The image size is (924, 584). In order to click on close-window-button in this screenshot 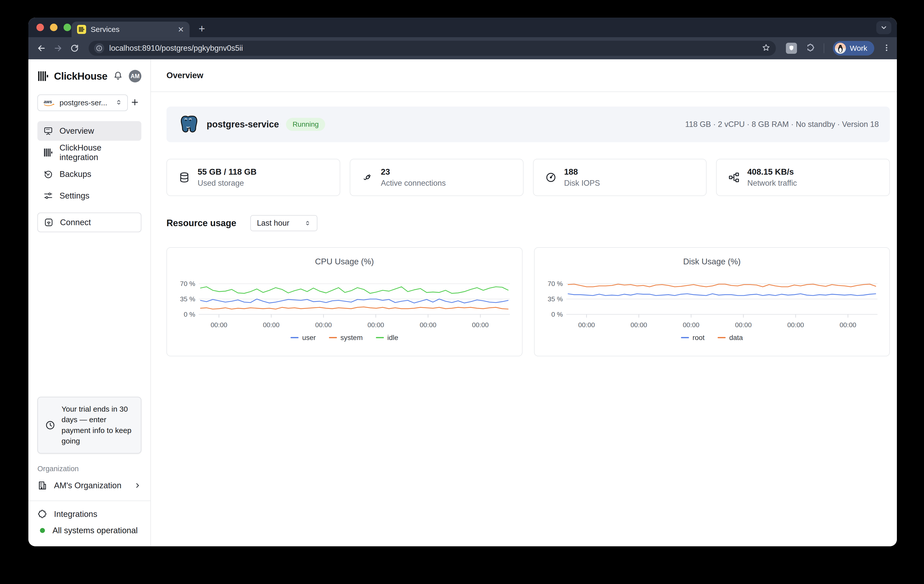, I will do `click(40, 28)`.